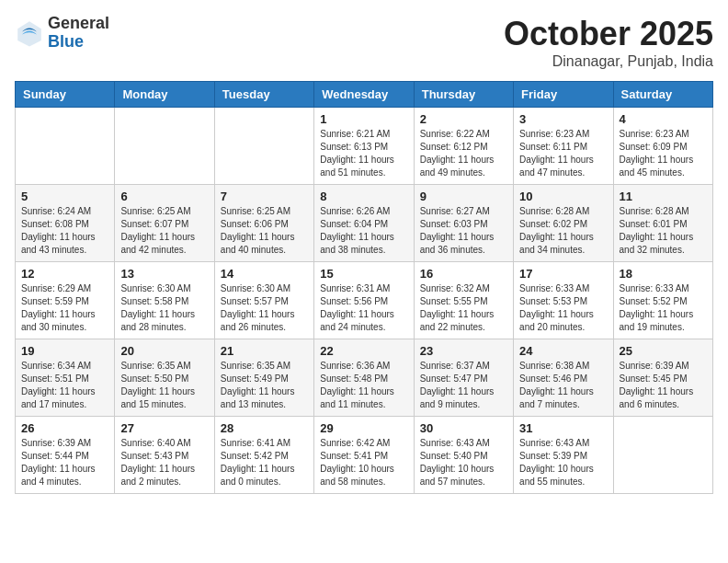 The width and height of the screenshot is (728, 563). Describe the element at coordinates (64, 274) in the screenshot. I see `day-number: 12` at that location.